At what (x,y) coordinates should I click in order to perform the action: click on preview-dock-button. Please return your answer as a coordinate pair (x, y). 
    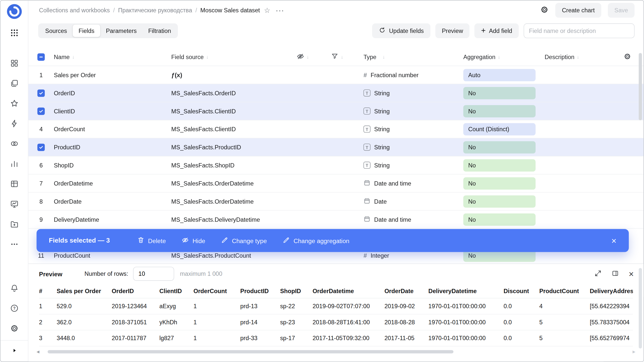
    Looking at the image, I should click on (615, 274).